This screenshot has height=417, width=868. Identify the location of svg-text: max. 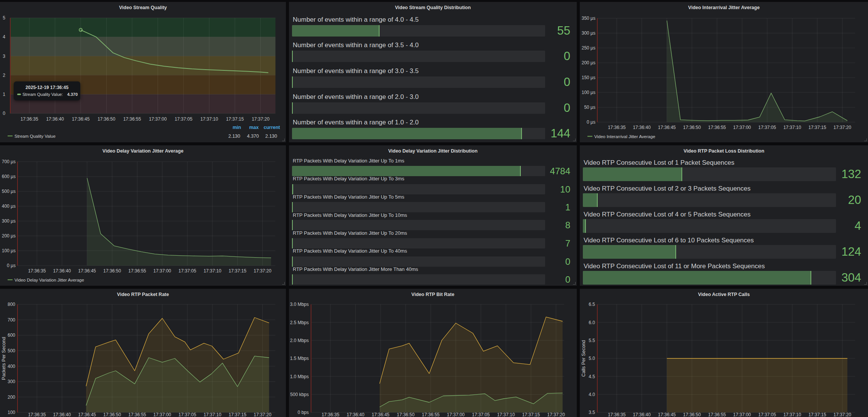
(254, 127).